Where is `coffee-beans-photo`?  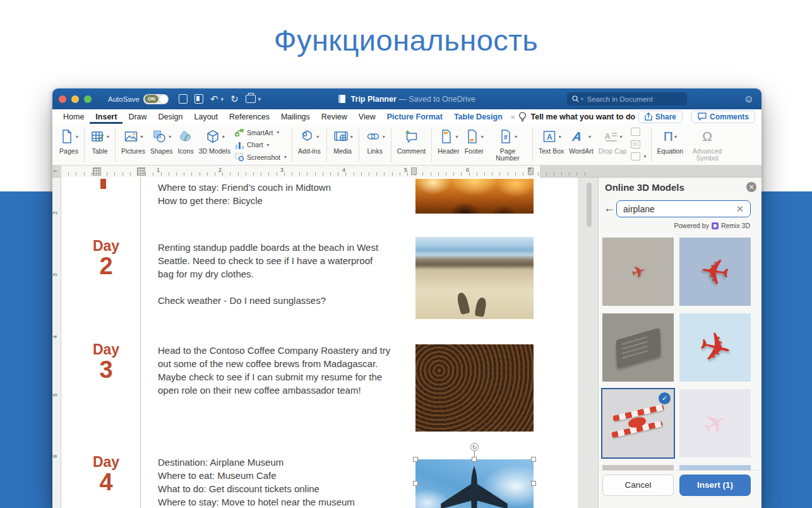 coffee-beans-photo is located at coordinates (475, 388).